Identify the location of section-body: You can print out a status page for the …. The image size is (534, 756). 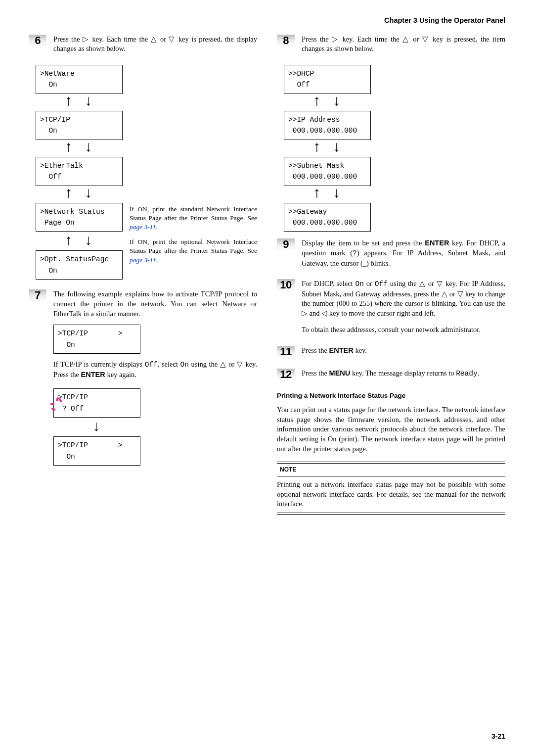
(391, 429).